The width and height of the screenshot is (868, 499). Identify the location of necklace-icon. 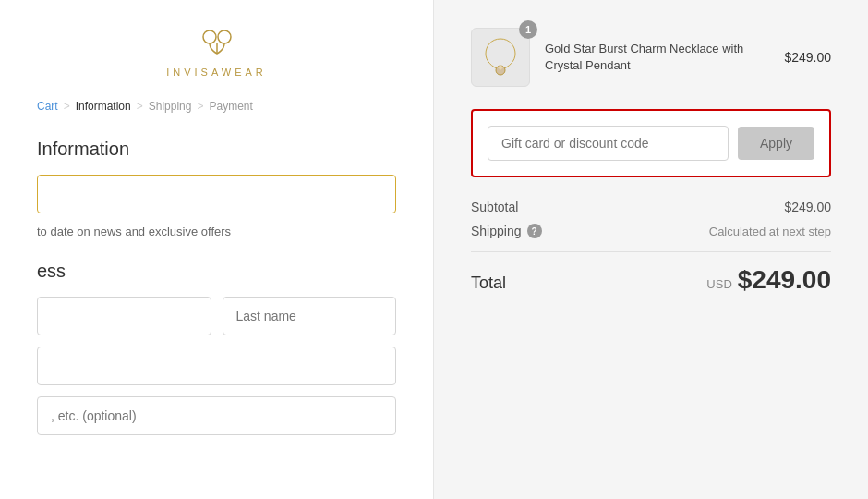
(500, 57).